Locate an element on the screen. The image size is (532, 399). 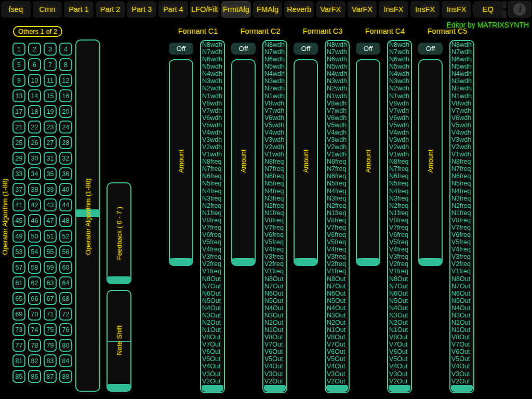
formant-parameter-item: V3wdh is located at coordinates (337, 140).